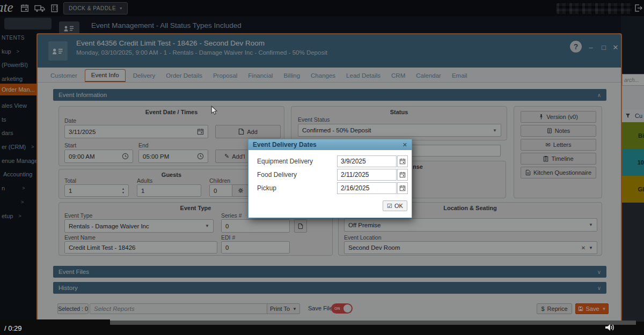 This screenshot has width=644, height=335. I want to click on food-delivery-label: Food Delivery, so click(277, 175).